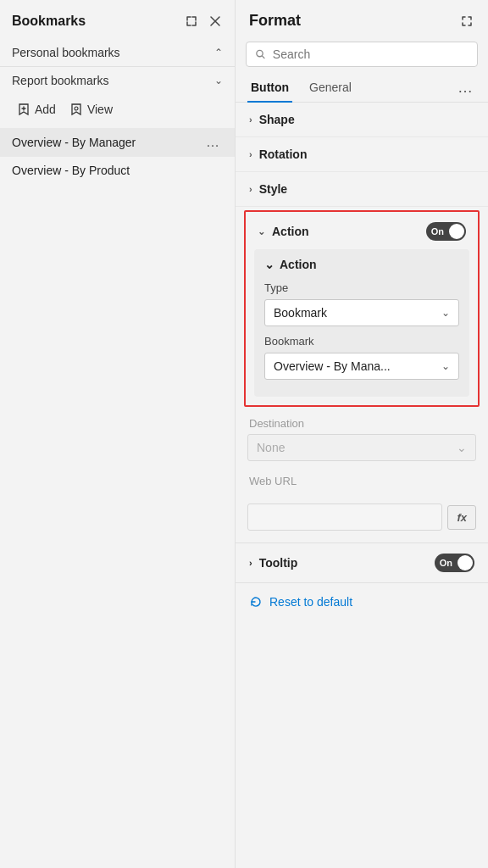 Image resolution: width=488 pixels, height=868 pixels. Describe the element at coordinates (279, 563) in the screenshot. I see `tooltip-label: Tooltip` at that location.